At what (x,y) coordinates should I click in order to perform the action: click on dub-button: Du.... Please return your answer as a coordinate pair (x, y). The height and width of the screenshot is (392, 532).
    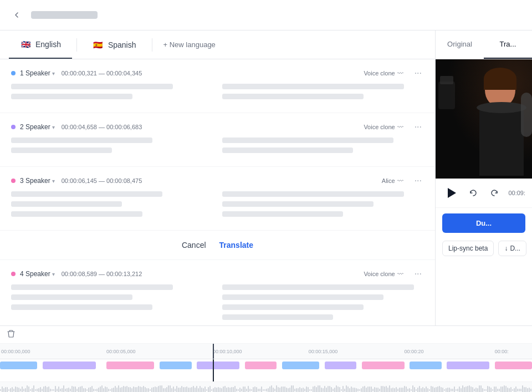
    Looking at the image, I should click on (484, 223).